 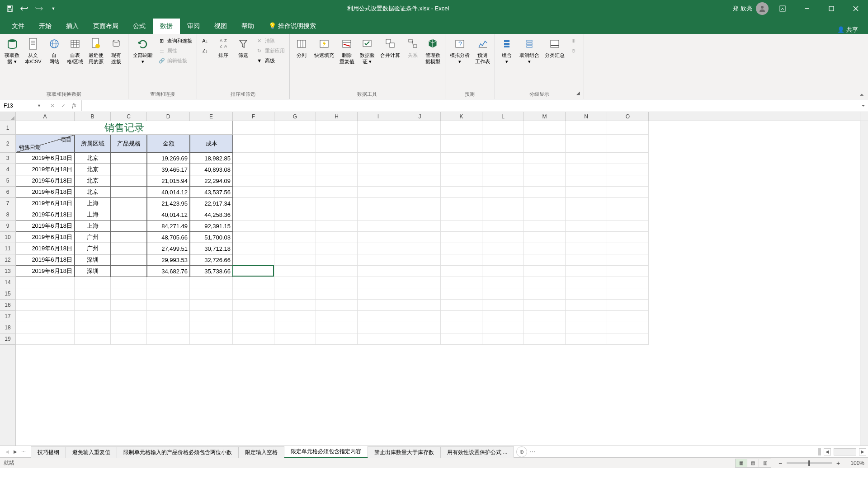 What do you see at coordinates (8, 192) in the screenshot?
I see `row-header-6: 6` at bounding box center [8, 192].